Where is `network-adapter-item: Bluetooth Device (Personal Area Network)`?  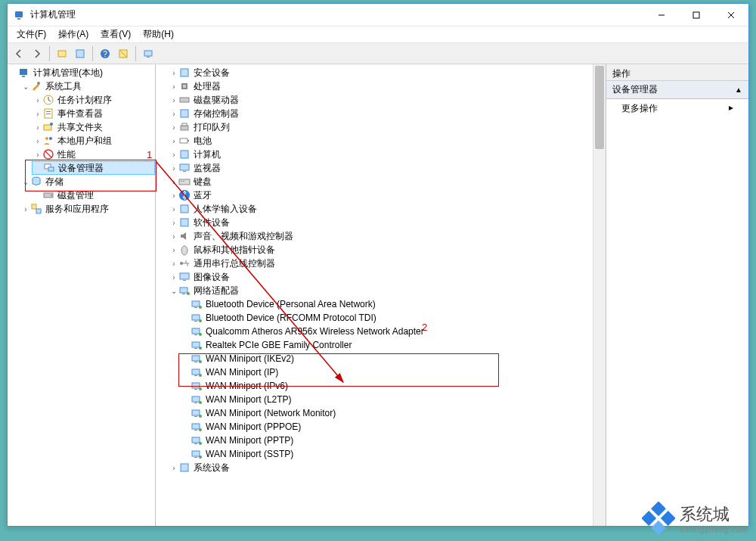 network-adapter-item: Bluetooth Device (Personal Area Network) is located at coordinates (393, 304).